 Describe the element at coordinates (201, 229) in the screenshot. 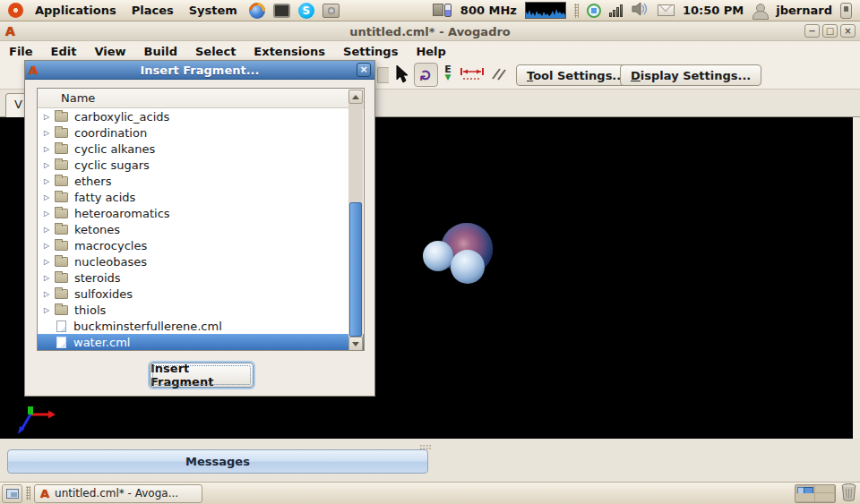

I see `tree-row-folder: ▷ketones` at that location.